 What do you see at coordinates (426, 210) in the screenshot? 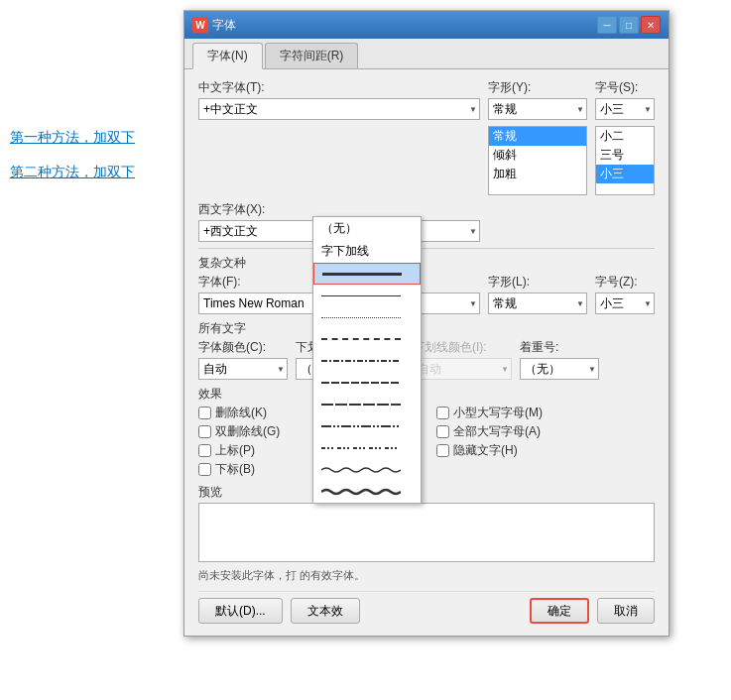
I see `western-font-label: 西文字体(X):` at bounding box center [426, 210].